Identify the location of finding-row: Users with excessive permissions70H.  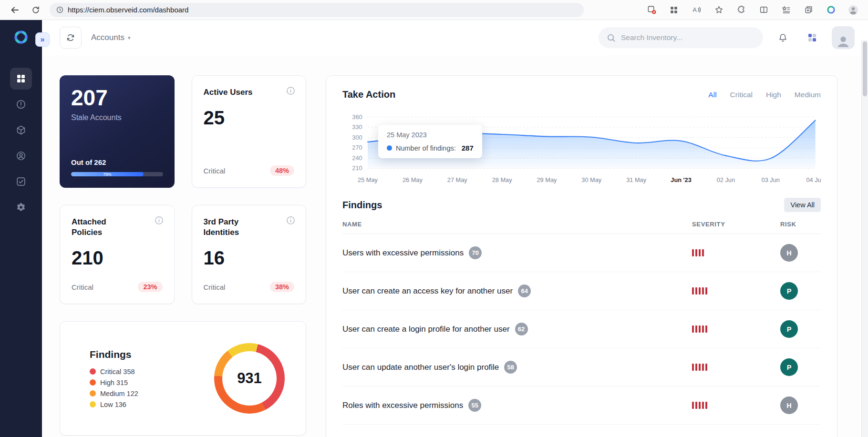
(582, 253).